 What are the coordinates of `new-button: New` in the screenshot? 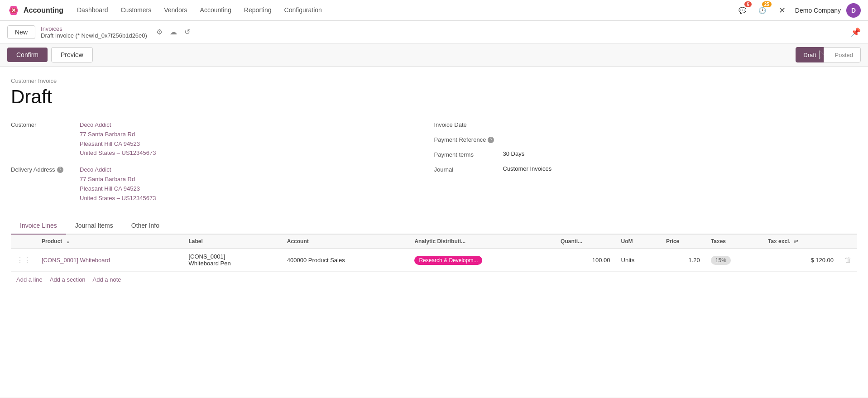 It's located at (21, 32).